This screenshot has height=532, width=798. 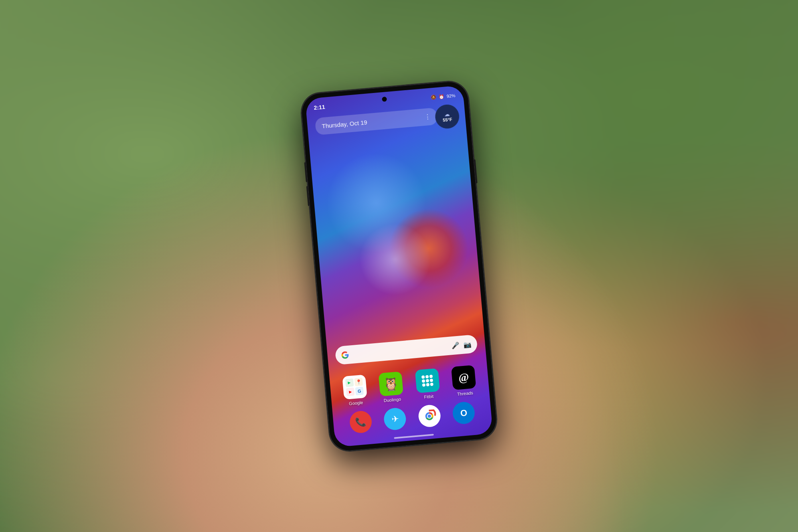 I want to click on threads-app-label: Threads, so click(x=465, y=394).